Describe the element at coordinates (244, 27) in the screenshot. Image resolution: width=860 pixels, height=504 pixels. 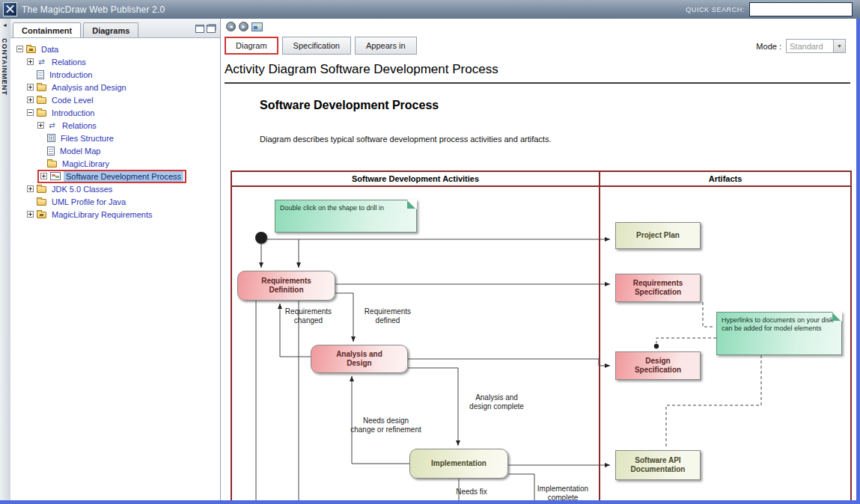
I see `content-toolbar: ◄ ►` at that location.